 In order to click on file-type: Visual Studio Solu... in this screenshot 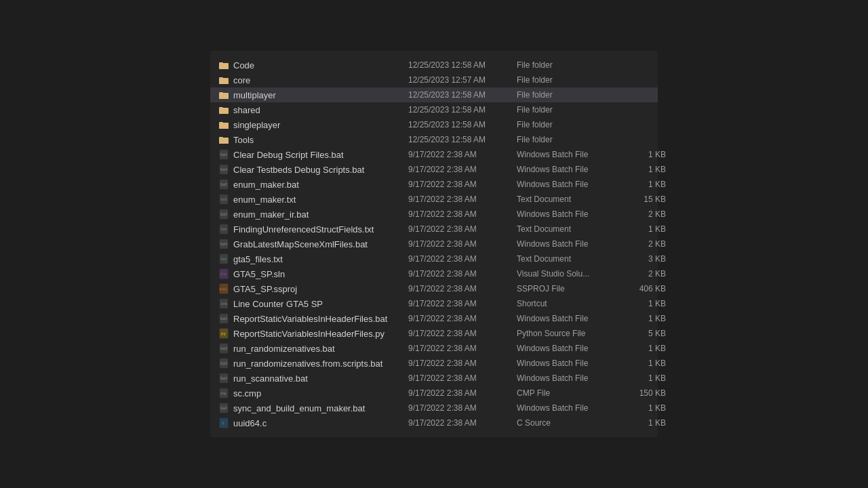, I will do `click(571, 274)`.